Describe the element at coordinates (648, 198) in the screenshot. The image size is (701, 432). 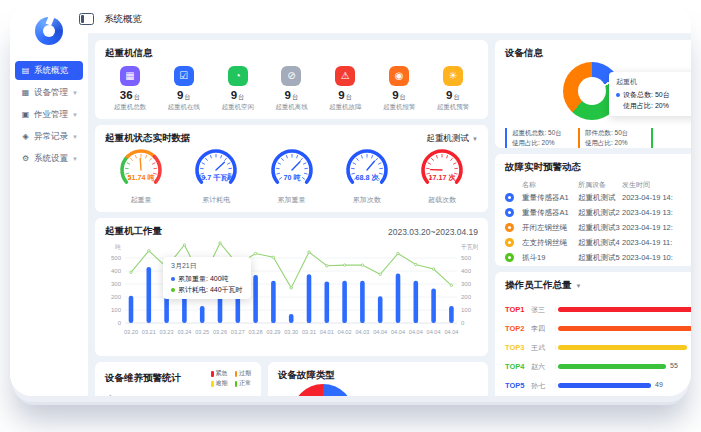
I see `alert-time: 2023-04-19 14:` at that location.